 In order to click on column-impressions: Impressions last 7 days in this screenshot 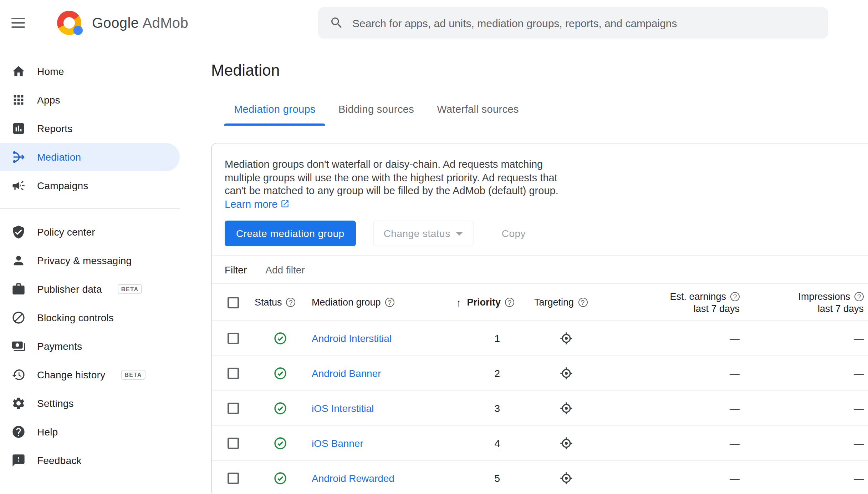, I will do `click(815, 302)`.